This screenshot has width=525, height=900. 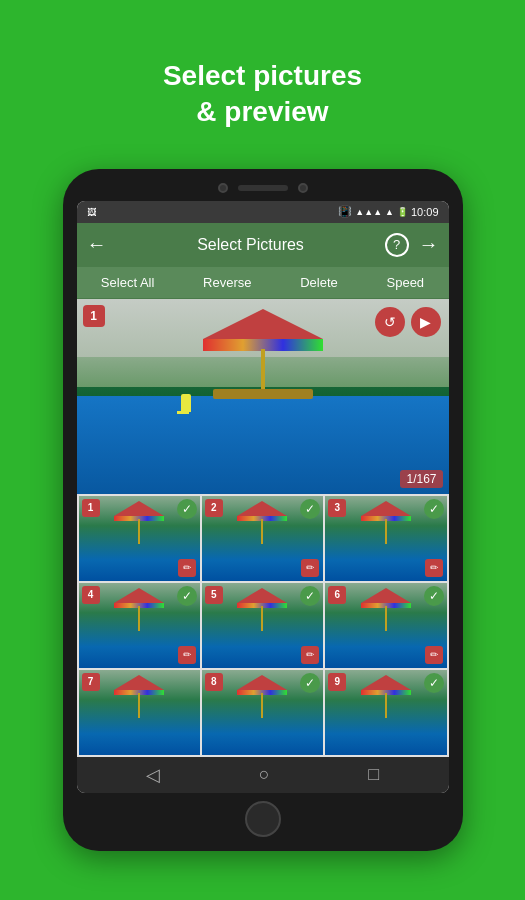 What do you see at coordinates (345, 212) in the screenshot?
I see `vibrate-icon: 📳` at bounding box center [345, 212].